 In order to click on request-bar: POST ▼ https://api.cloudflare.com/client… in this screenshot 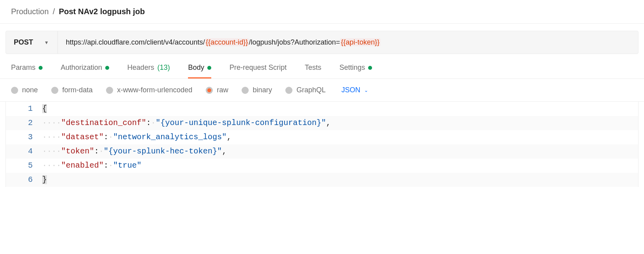, I will do `click(322, 43)`.